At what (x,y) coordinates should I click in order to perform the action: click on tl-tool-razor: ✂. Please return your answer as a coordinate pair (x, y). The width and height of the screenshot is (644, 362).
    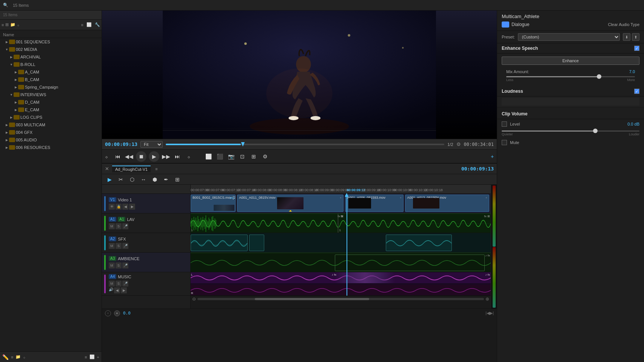
    Looking at the image, I should click on (121, 179).